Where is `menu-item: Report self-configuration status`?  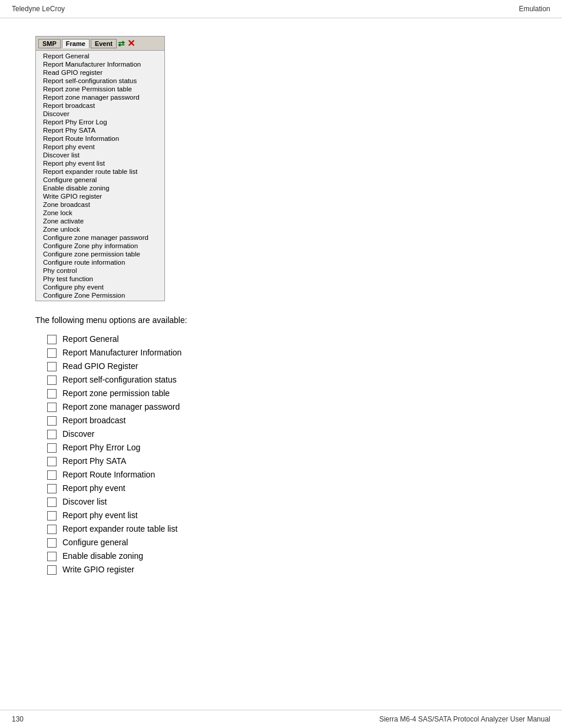
menu-item: Report self-configuration status is located at coordinates (100, 81).